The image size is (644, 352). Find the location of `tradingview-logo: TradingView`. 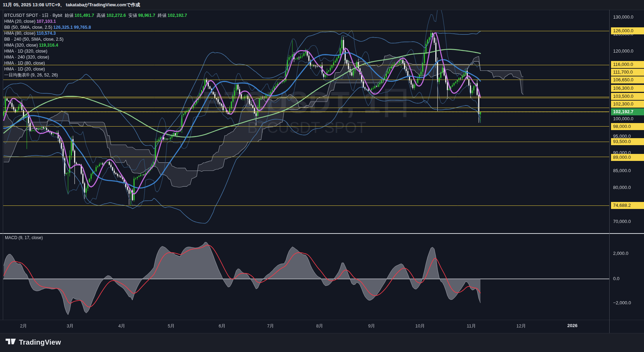

tradingview-logo: TradingView is located at coordinates (33, 342).